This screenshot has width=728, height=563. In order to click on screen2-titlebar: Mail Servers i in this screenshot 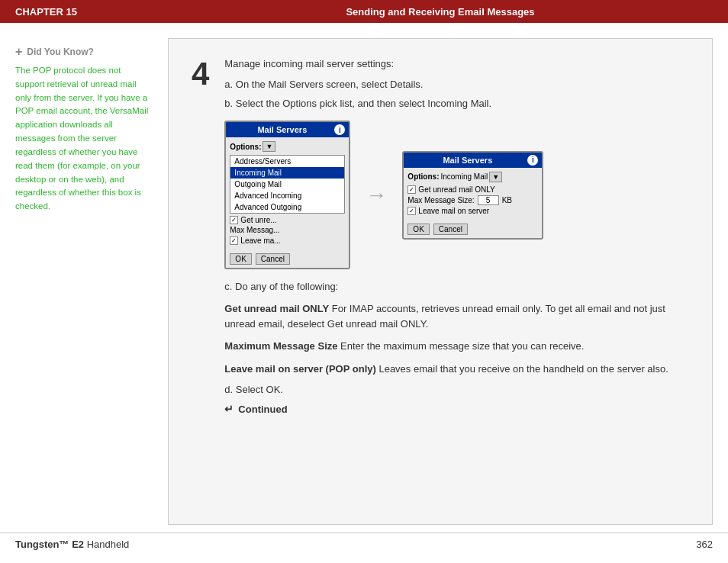, I will do `click(473, 160)`.